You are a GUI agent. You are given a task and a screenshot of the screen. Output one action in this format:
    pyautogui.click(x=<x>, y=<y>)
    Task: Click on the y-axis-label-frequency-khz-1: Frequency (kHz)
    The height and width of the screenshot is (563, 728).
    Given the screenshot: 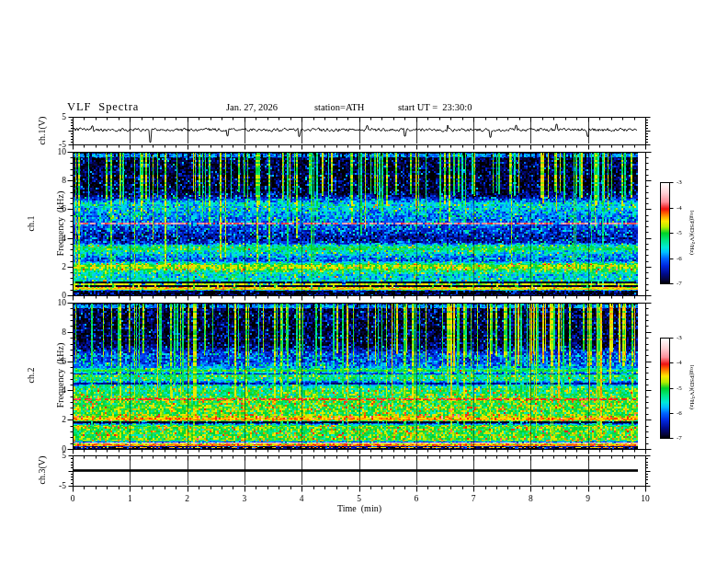 What is the action you would take?
    pyautogui.click(x=61, y=224)
    